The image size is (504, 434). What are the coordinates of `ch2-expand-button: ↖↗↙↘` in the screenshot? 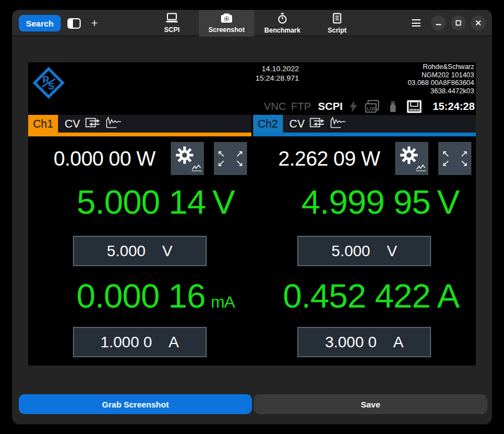 It's located at (455, 158).